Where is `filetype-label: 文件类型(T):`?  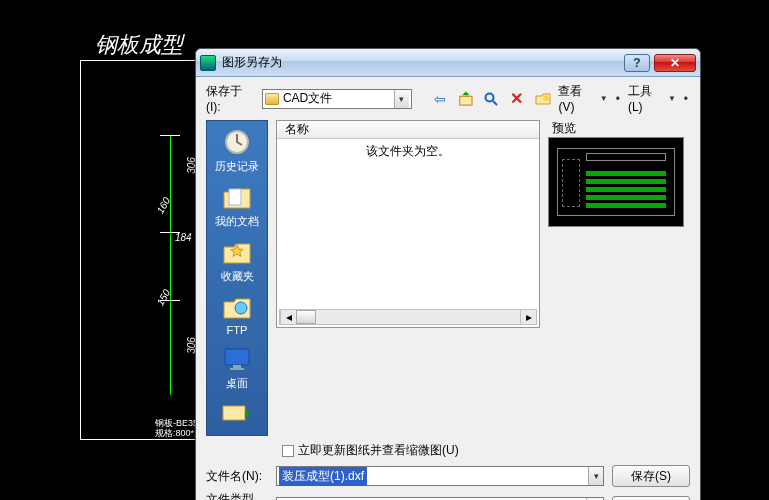
filetype-label: 文件类型(T): is located at coordinates (237, 496).